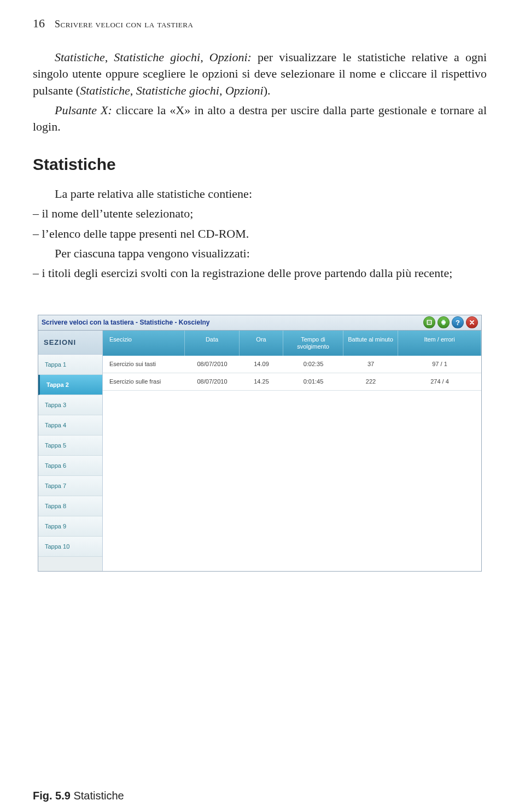 The image size is (525, 812). What do you see at coordinates (472, 322) in the screenshot?
I see `close-icon` at bounding box center [472, 322].